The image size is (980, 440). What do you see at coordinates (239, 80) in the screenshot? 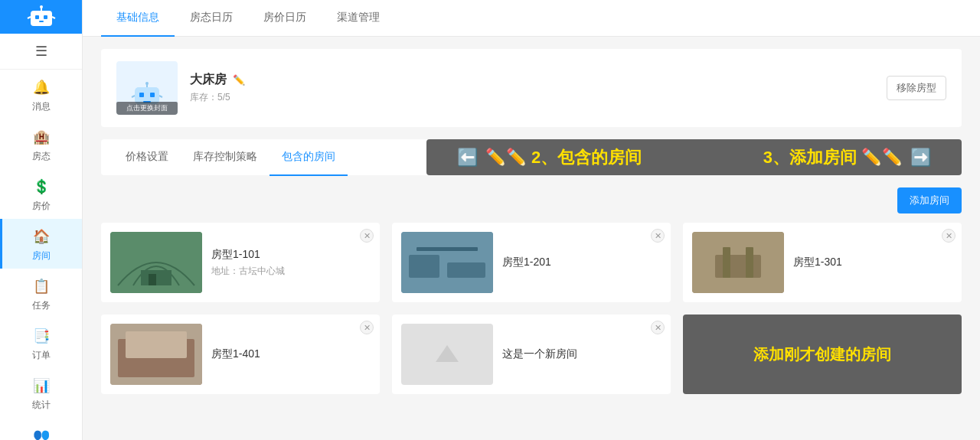
I see `edit-room-type-icon: ✏️` at bounding box center [239, 80].